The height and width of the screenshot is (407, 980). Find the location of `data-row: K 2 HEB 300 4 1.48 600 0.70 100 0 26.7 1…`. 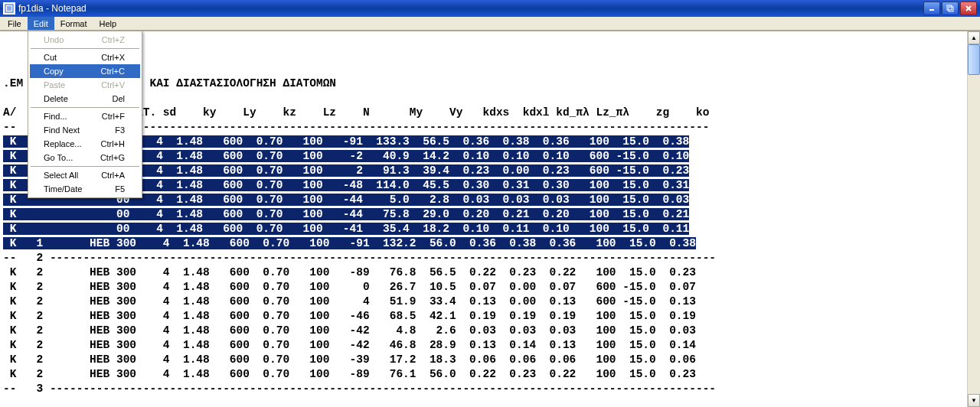

data-row: K 2 HEB 300 4 1.48 600 0.70 100 0 26.7 1… is located at coordinates (490, 288).